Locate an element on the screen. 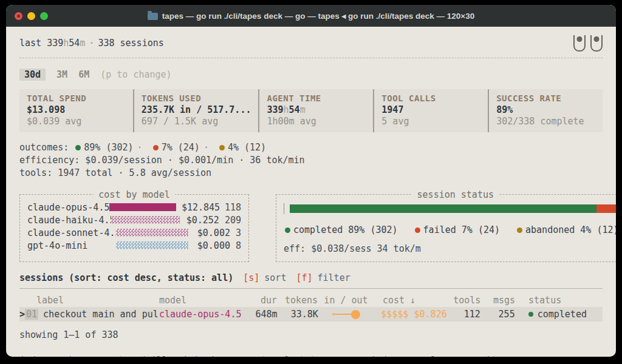 The height and width of the screenshot is (364, 622). stat-card-tool-calls: TOOL CALLS 1947 5 avg is located at coordinates (430, 110).